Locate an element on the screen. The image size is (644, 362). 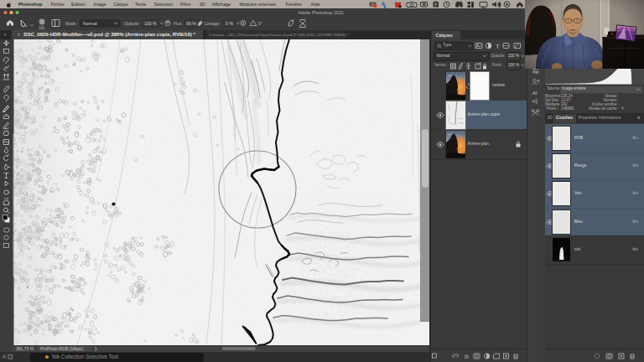
svg-text: Mode : is located at coordinates (72, 23).